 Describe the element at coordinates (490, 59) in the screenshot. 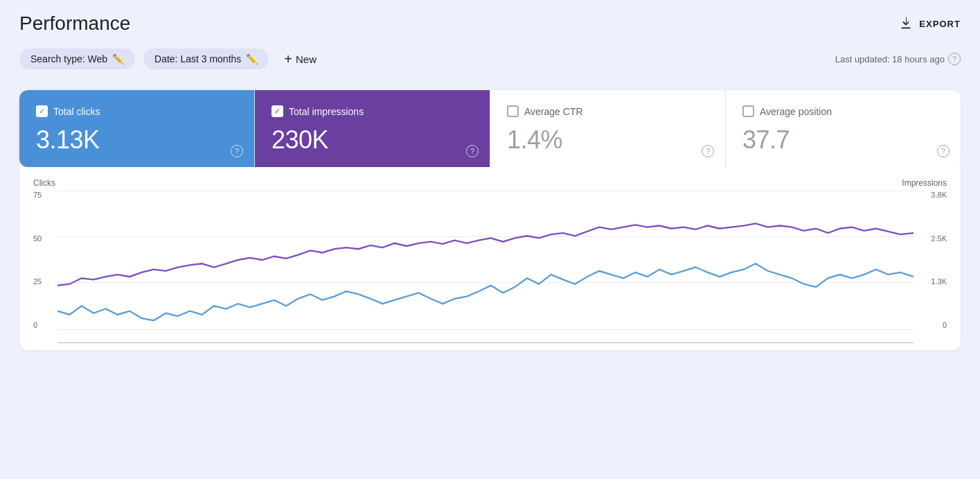

I see `filters-row: Search type: Web ✏️ Date: Last 3 months …` at that location.